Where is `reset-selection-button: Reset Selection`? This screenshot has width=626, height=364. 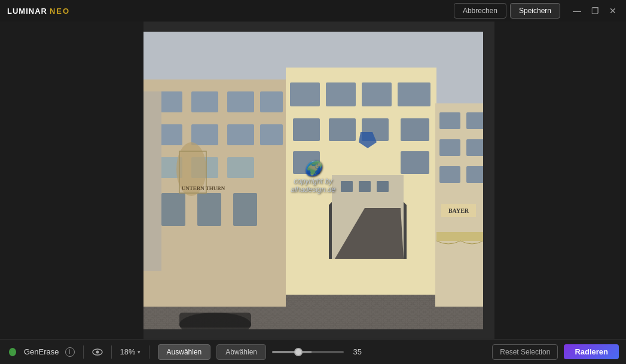 reset-selection-button: Reset Selection is located at coordinates (525, 352).